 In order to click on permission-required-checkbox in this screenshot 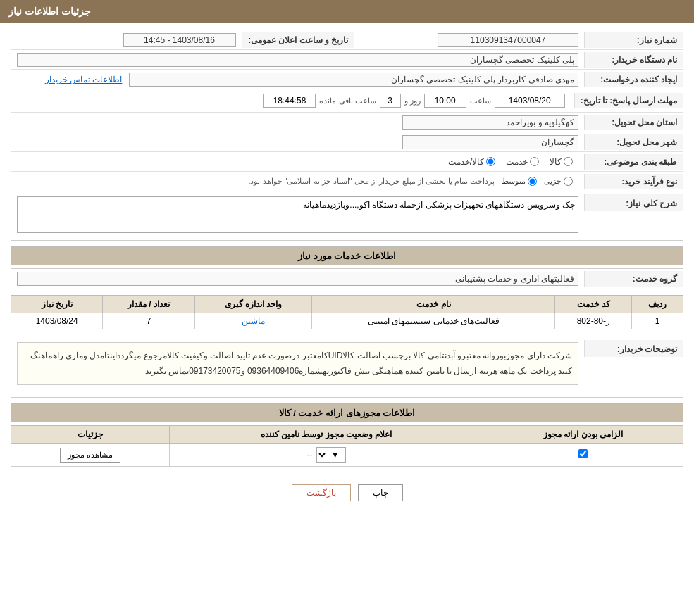, I will do `click(583, 453)`.